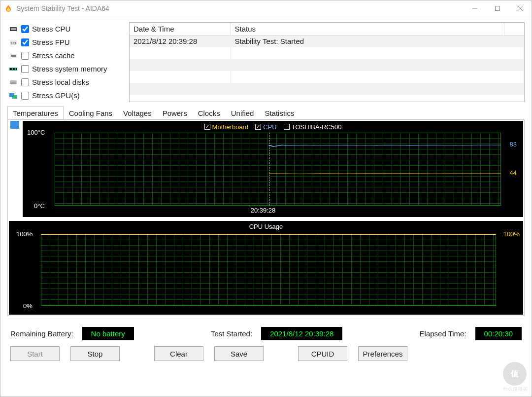 Image resolution: width=532 pixels, height=397 pixels. What do you see at coordinates (13, 69) in the screenshot?
I see `memory-icon` at bounding box center [13, 69].